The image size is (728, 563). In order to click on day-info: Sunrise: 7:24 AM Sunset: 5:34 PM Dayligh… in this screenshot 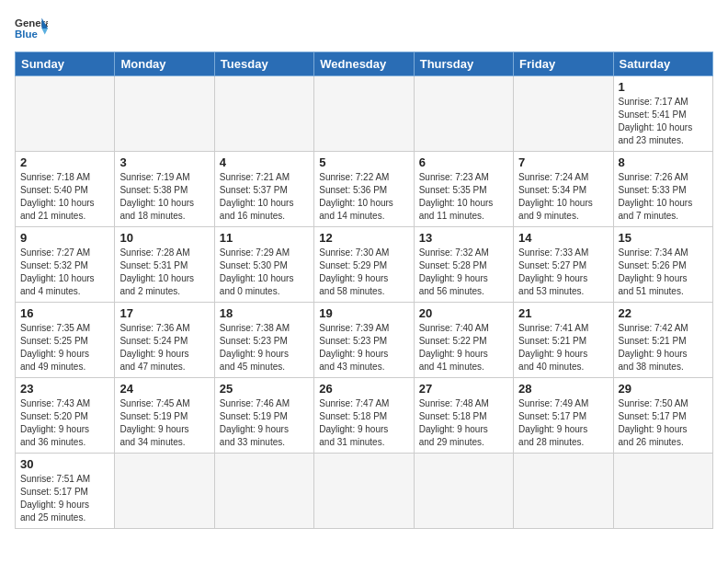, I will do `click(563, 197)`.